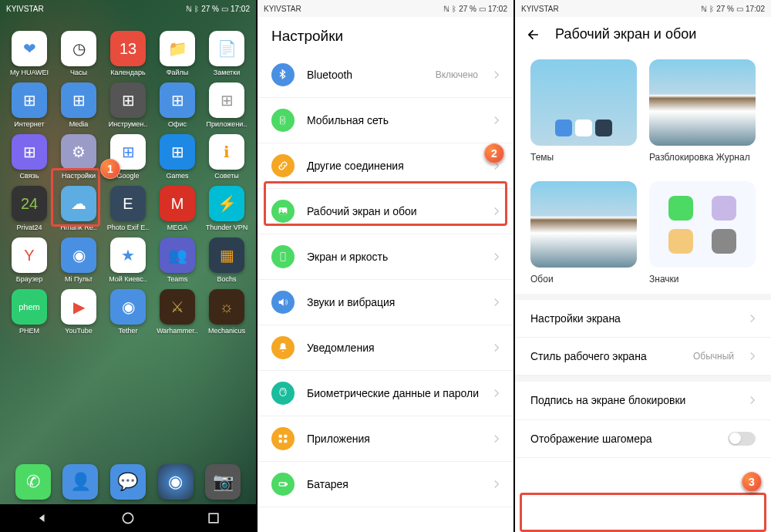  What do you see at coordinates (29, 227) in the screenshot?
I see `app-label: Privat24` at bounding box center [29, 227].